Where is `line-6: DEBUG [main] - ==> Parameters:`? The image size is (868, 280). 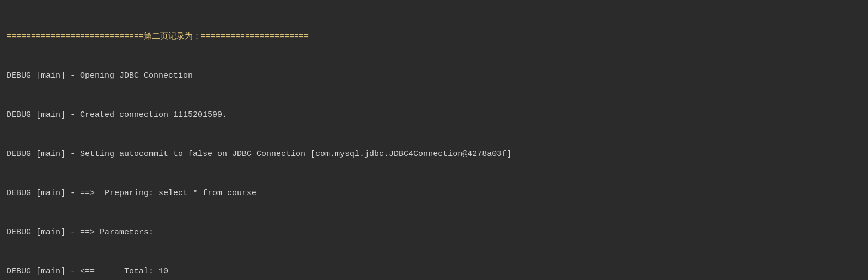 line-6: DEBUG [main] - ==> Parameters: is located at coordinates (434, 233).